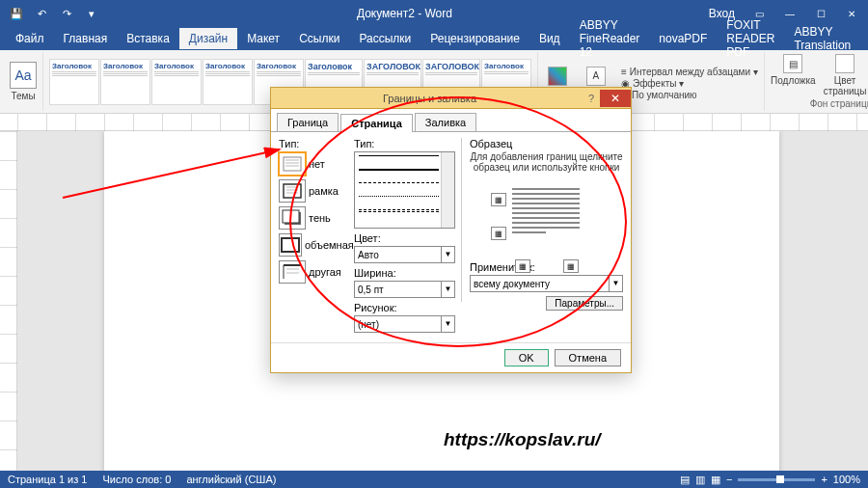 Image resolution: width=868 pixels, height=488 pixels. What do you see at coordinates (290, 245) in the screenshot?
I see `type-3d-icon` at bounding box center [290, 245].